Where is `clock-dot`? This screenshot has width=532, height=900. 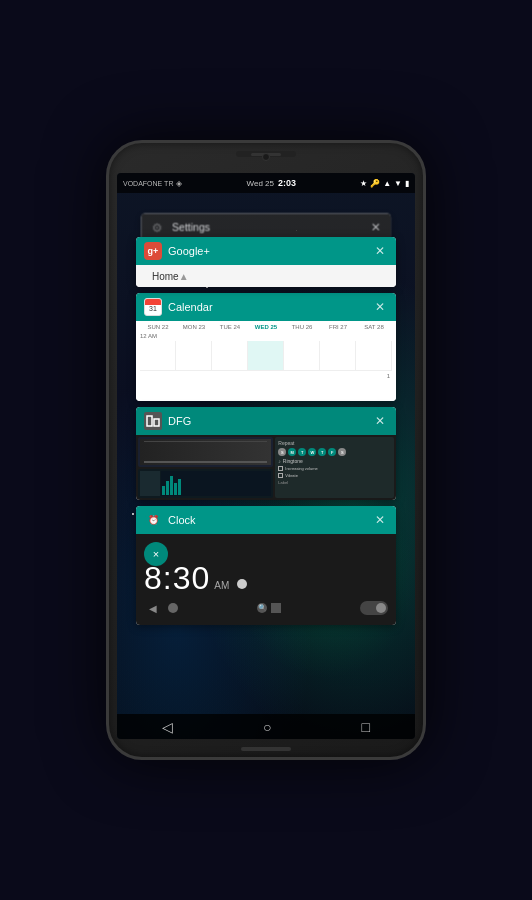 clock-dot is located at coordinates (242, 584).